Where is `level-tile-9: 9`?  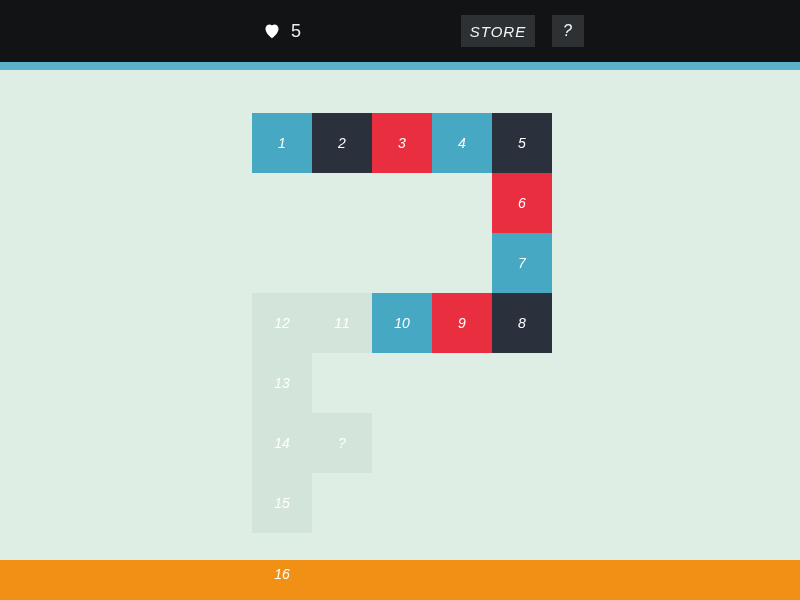 level-tile-9: 9 is located at coordinates (462, 323).